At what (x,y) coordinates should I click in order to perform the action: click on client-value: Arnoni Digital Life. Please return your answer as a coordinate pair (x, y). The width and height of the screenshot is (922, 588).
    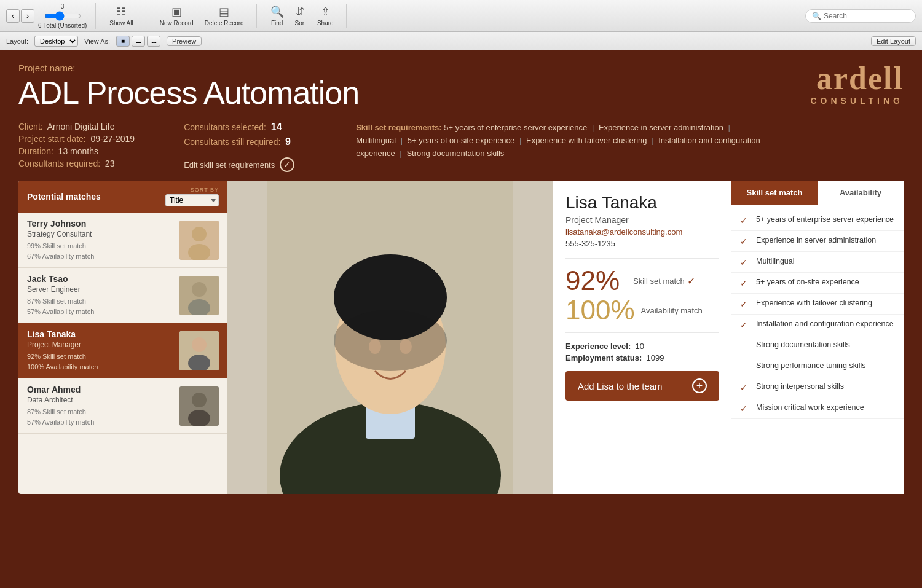
    Looking at the image, I should click on (81, 127).